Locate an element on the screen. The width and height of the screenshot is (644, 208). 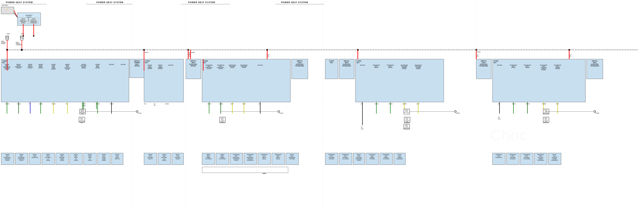
svg-text: REARWARD is located at coordinates (236, 159).